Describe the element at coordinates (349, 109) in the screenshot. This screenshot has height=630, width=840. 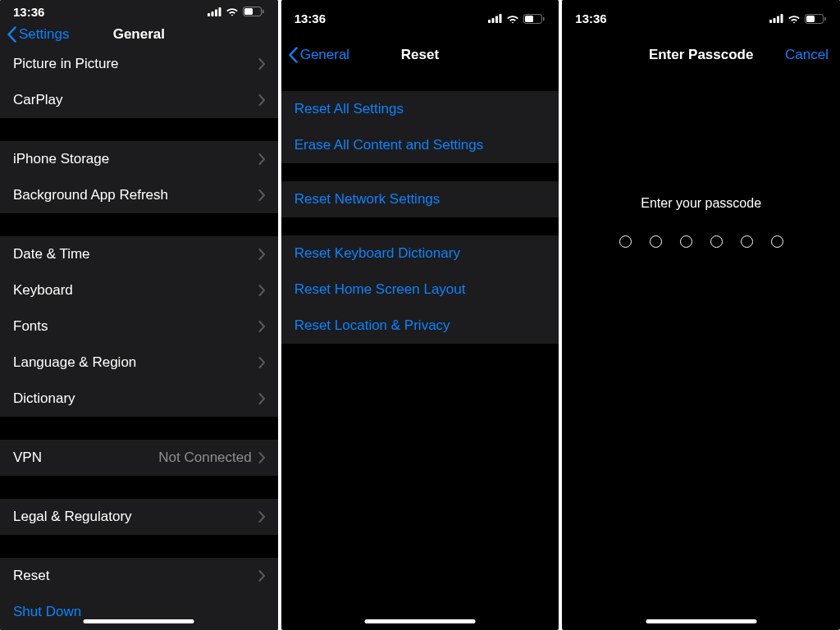
I see `row-label: Reset All Settings` at that location.